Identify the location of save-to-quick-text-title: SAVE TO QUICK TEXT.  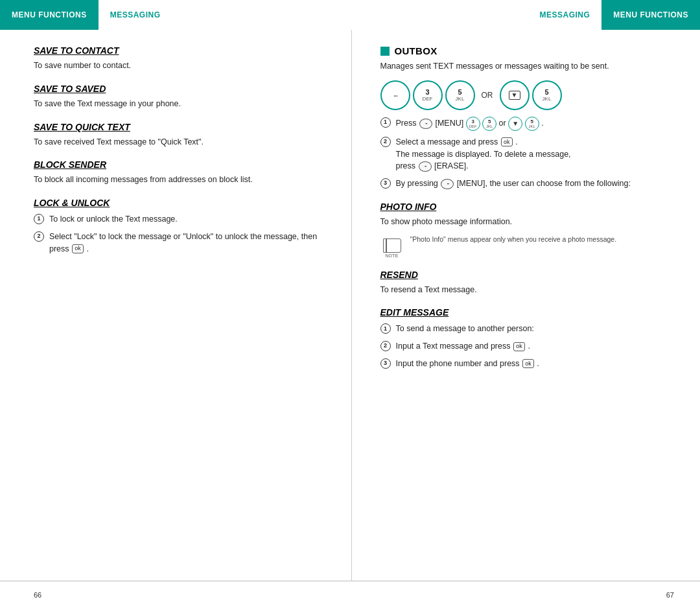
(181, 127).